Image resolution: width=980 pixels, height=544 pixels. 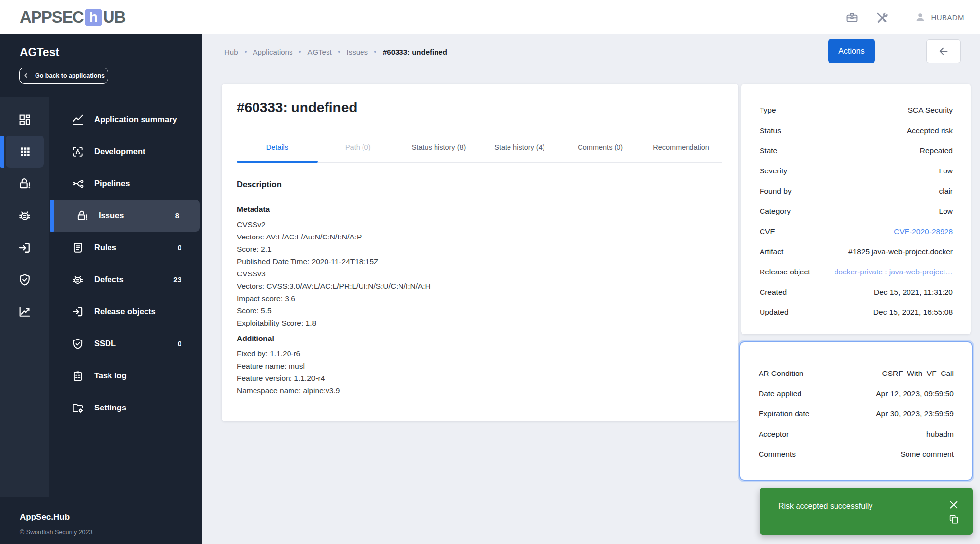 I want to click on pipeline-branch-icon, so click(x=78, y=184).